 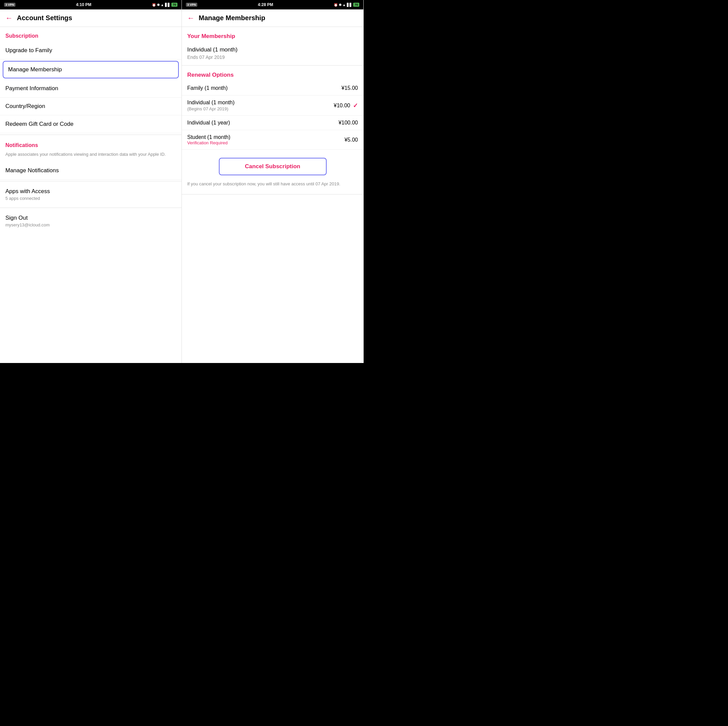 I want to click on status-bar-right-left: 3 VPN, so click(x=191, y=5).